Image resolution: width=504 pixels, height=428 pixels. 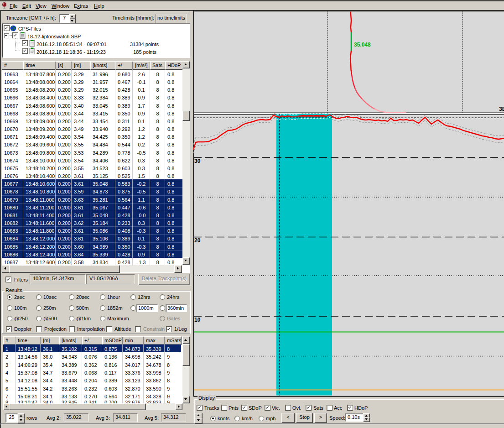 What do you see at coordinates (197, 240) in the screenshot?
I see `svg-text: 20` at bounding box center [197, 240].